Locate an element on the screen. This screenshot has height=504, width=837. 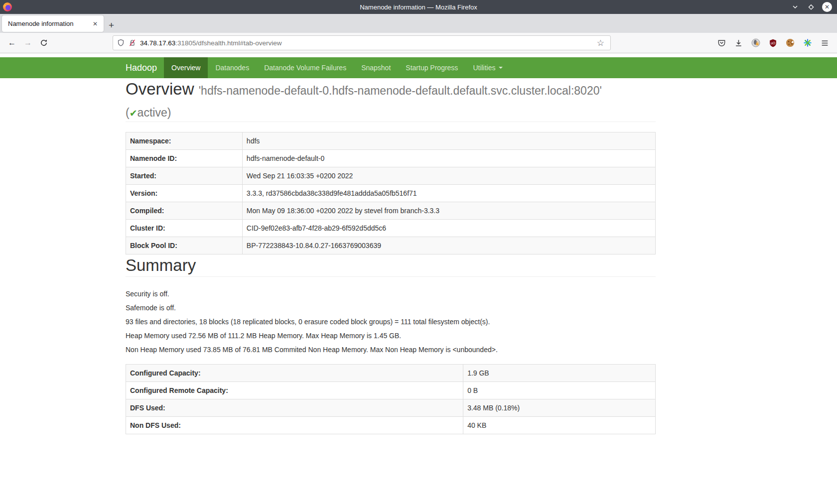
summary-paragraphs: Security is off. Safemode is off. 93 fil… is located at coordinates (391, 322).